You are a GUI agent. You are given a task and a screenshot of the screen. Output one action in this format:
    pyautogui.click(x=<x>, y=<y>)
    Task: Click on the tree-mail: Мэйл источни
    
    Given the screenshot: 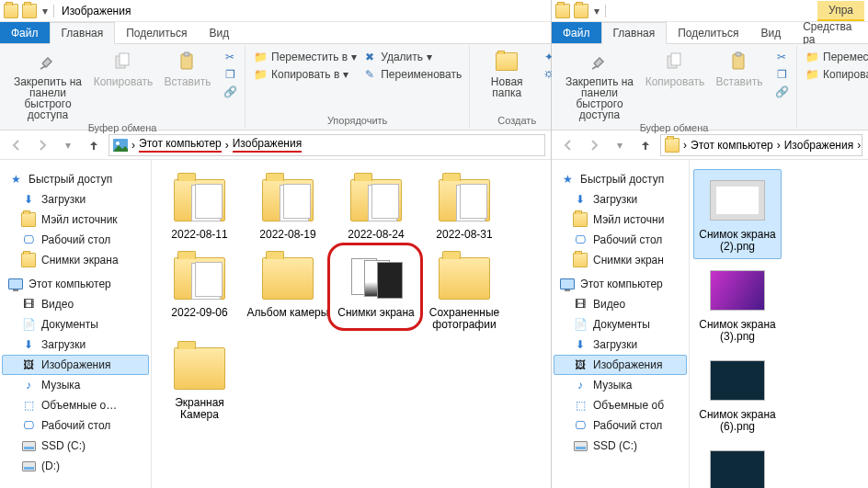 What is the action you would take?
    pyautogui.click(x=620, y=220)
    